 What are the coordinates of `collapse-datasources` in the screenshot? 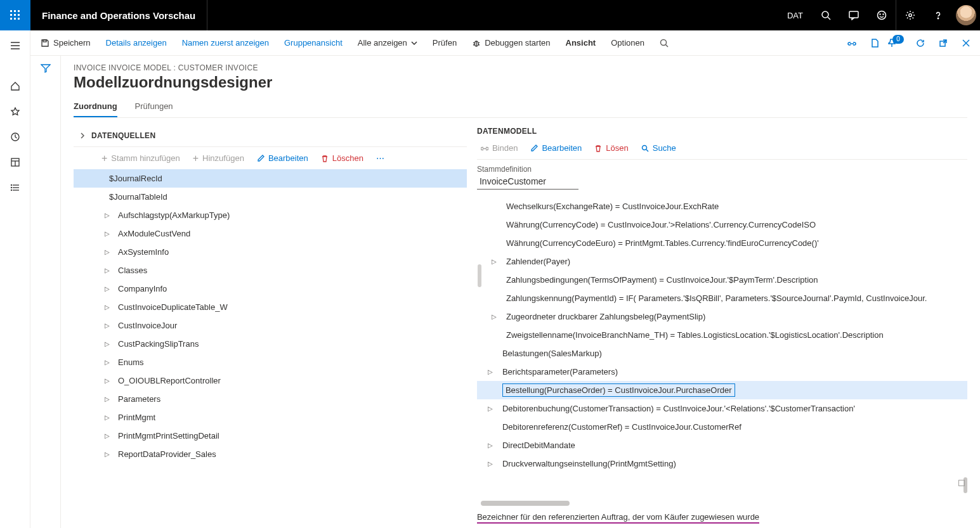 It's located at (82, 136).